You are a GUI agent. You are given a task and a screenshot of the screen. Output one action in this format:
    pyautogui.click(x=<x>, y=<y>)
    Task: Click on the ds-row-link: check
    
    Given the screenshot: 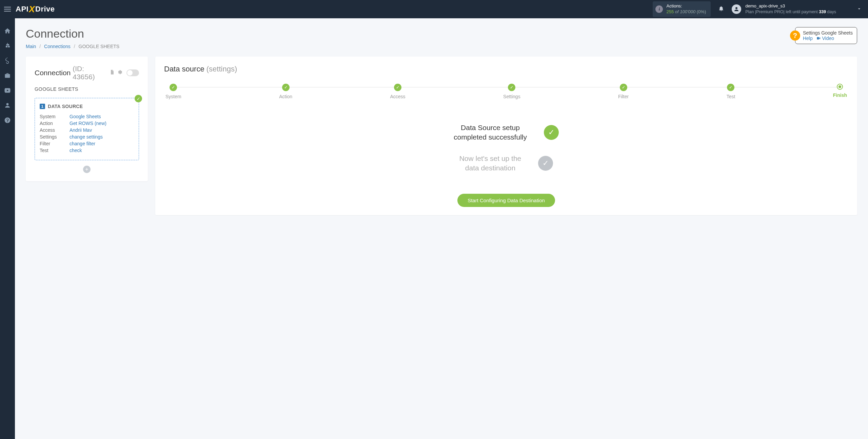 What is the action you would take?
    pyautogui.click(x=76, y=150)
    